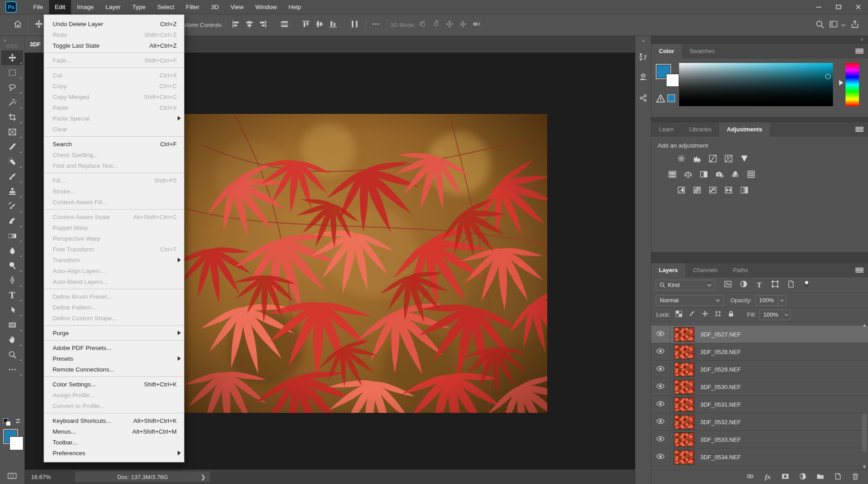 Image resolution: width=868 pixels, height=484 pixels. What do you see at coordinates (12, 206) in the screenshot?
I see `history-brush-tool` at bounding box center [12, 206].